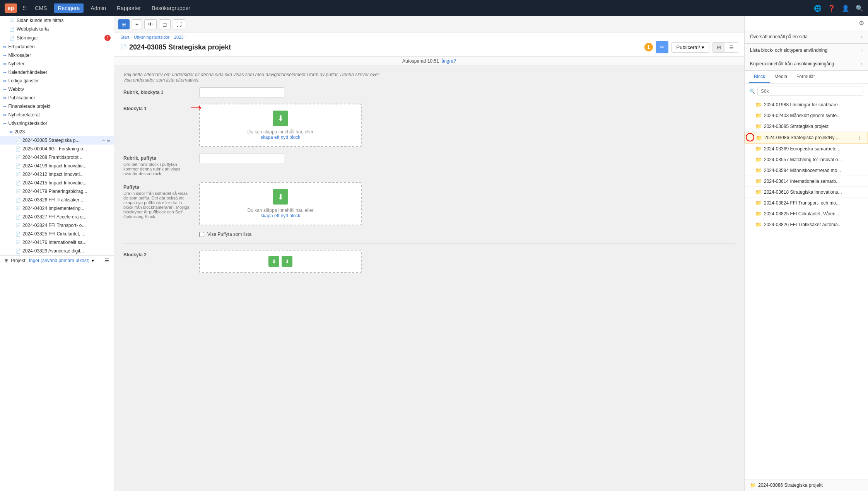 The width and height of the screenshot is (868, 491). Describe the element at coordinates (719, 47) in the screenshot. I see `grid-view-button: ⊞` at that location.